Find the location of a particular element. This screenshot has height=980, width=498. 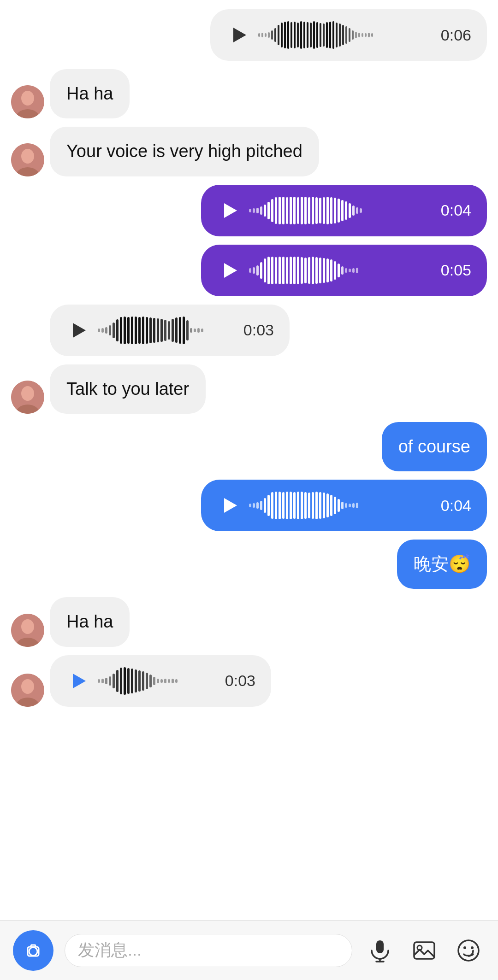

message-text: Talk to you later is located at coordinates (128, 389).